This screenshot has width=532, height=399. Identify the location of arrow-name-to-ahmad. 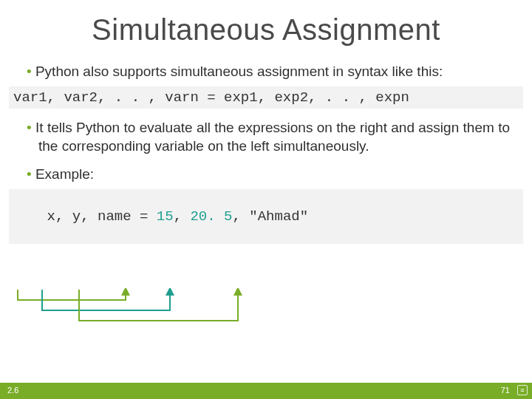
(158, 305).